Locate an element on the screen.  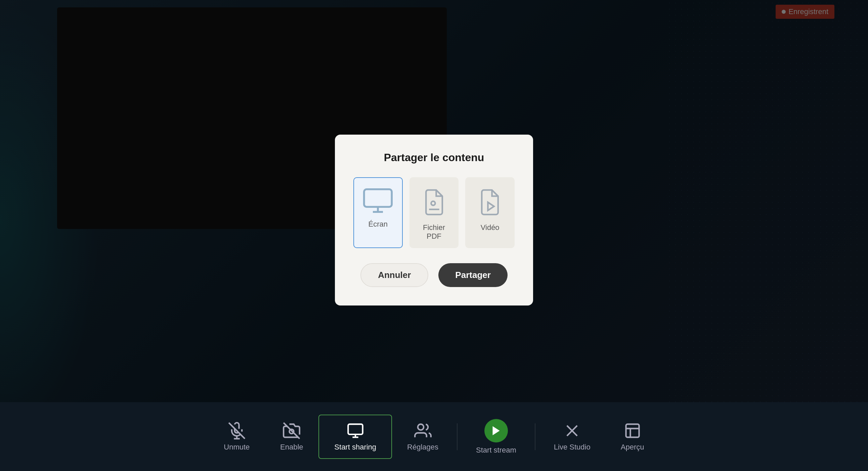
enable-label: Enable is located at coordinates (292, 447).